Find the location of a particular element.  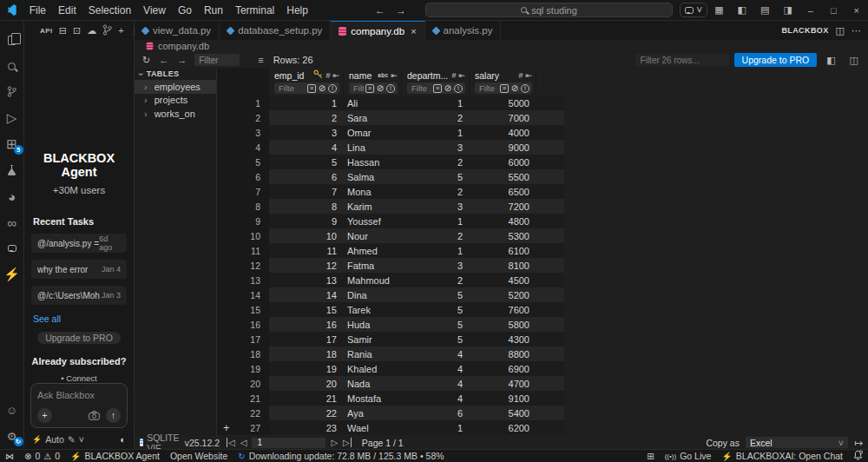

maximize-icon: □ is located at coordinates (833, 10).